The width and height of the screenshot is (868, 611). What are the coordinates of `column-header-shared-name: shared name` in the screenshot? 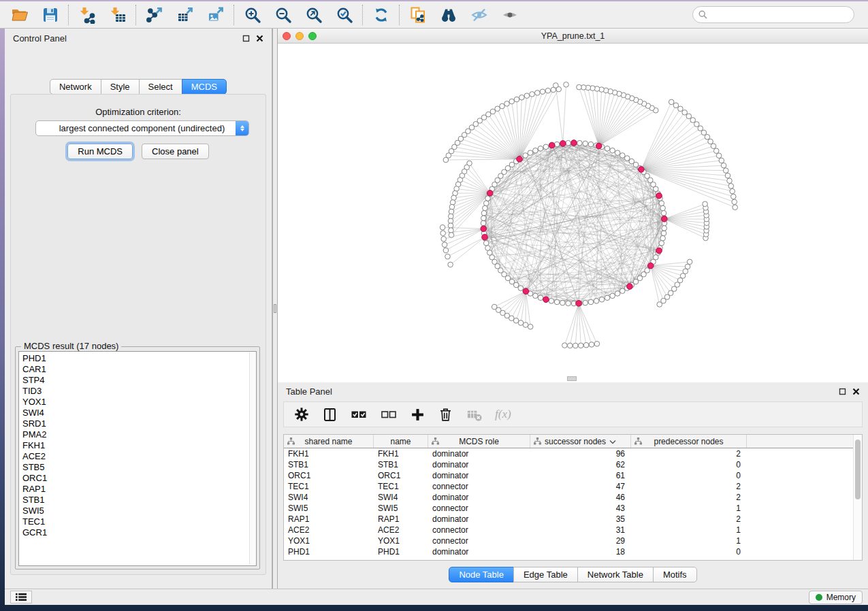 It's located at (329, 441).